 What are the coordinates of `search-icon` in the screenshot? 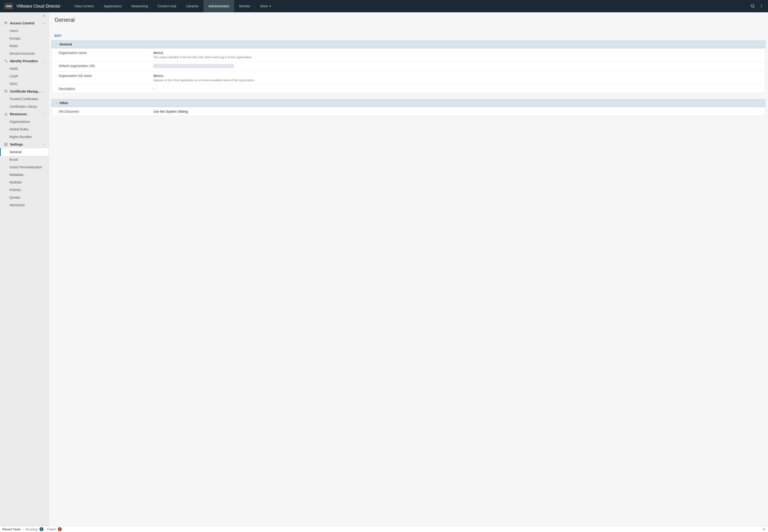 It's located at (753, 6).